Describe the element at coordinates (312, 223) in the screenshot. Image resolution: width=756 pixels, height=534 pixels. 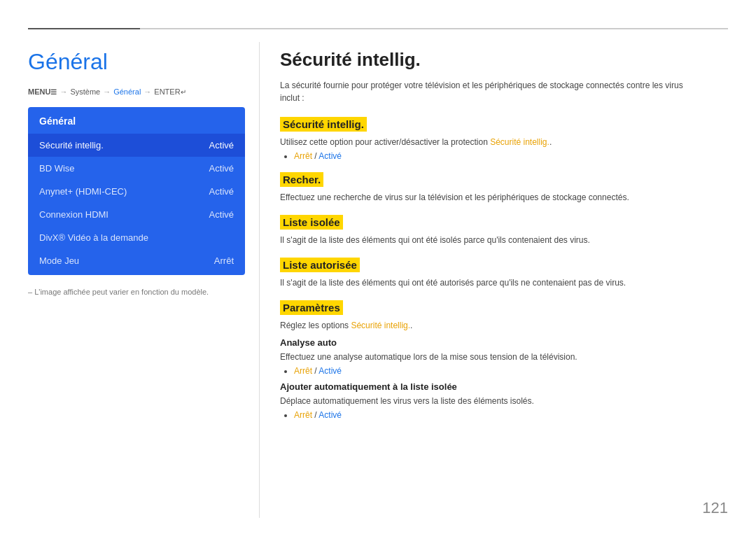
I see `section-title-liste-isolee: Liste isolée` at that location.